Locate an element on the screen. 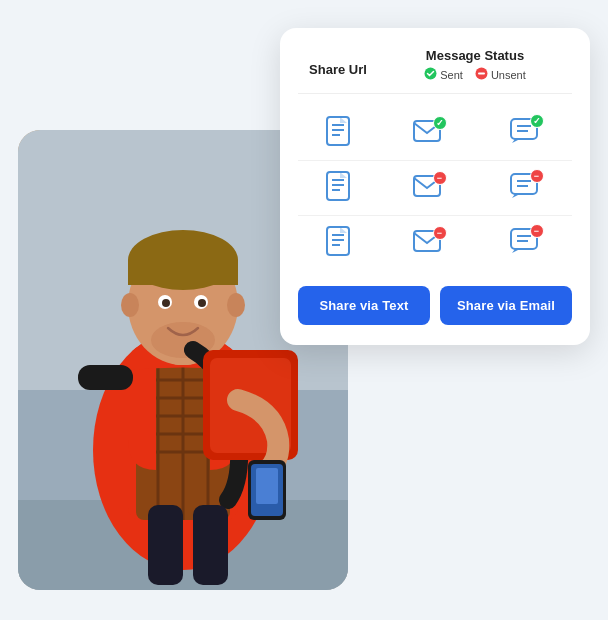  share-url-header: Share Url is located at coordinates (338, 62).